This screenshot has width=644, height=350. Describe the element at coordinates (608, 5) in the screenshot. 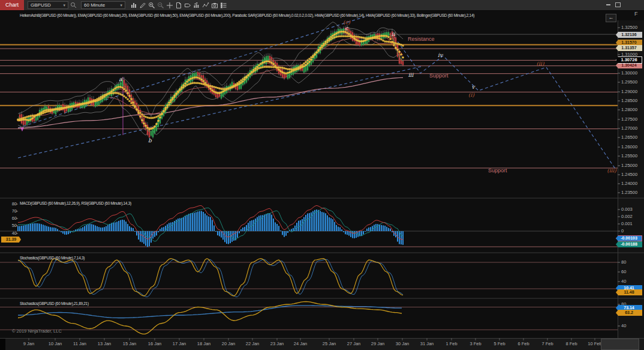

I see `minimize-button` at that location.